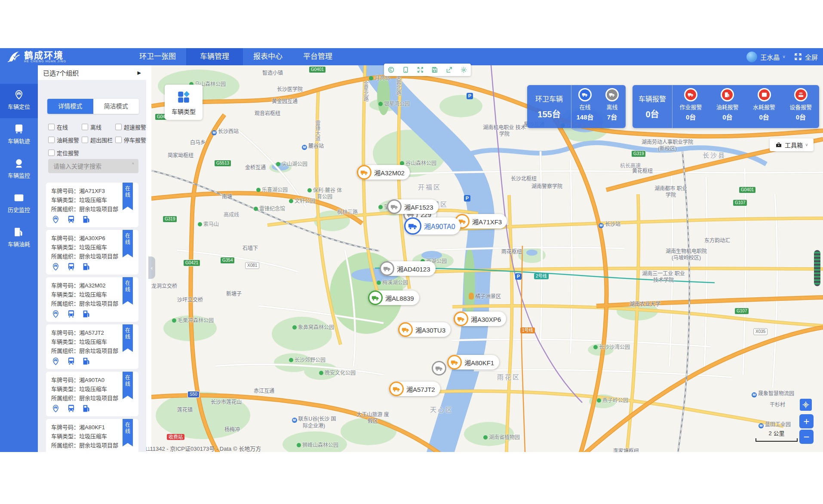  What do you see at coordinates (19, 135) in the screenshot?
I see `sidebar-item-车辆轨迹: 车辆轨迹` at bounding box center [19, 135].